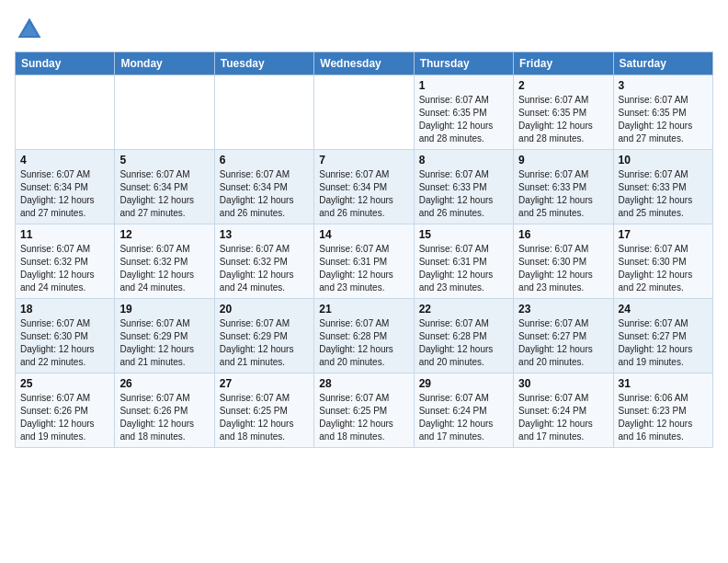 Image resolution: width=728 pixels, height=563 pixels. Describe the element at coordinates (364, 112) in the screenshot. I see `calendar-week-1: 1Sunrise: 6:07 AM Sunset: 6:35 PM Daylig…` at that location.